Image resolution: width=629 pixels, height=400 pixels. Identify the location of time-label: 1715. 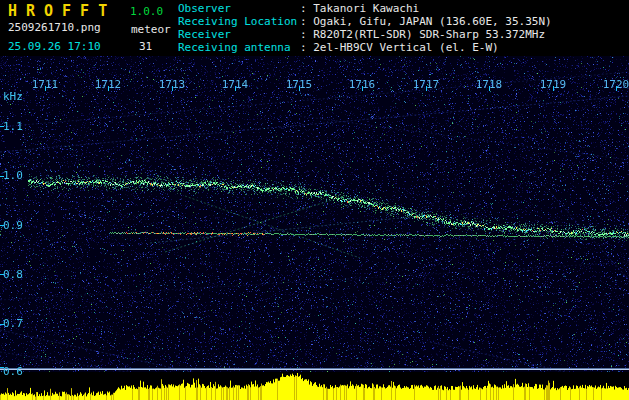
(299, 84).